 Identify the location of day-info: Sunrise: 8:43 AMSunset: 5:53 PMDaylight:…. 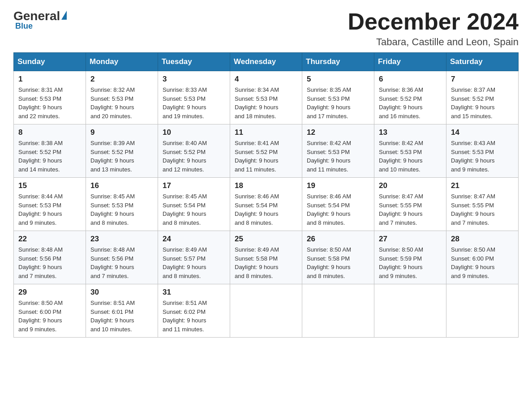
(482, 156).